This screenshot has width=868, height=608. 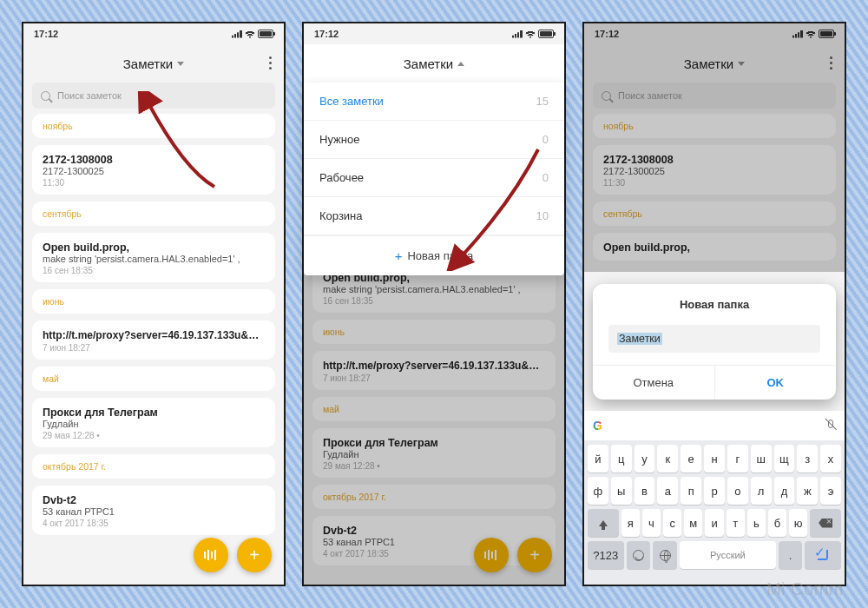 I want to click on letter-key: к, so click(x=667, y=459).